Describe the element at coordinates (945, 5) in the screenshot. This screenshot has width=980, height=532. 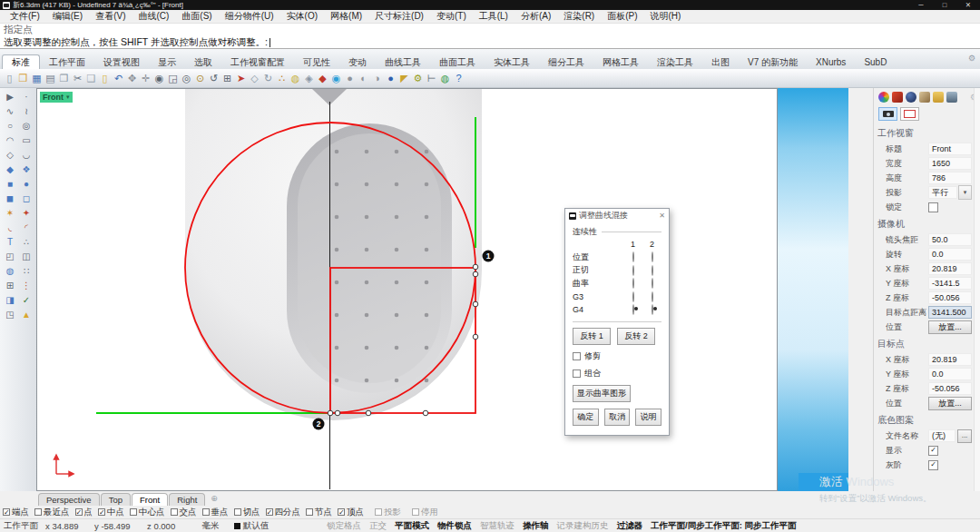
I see `maximize-button: □` at that location.